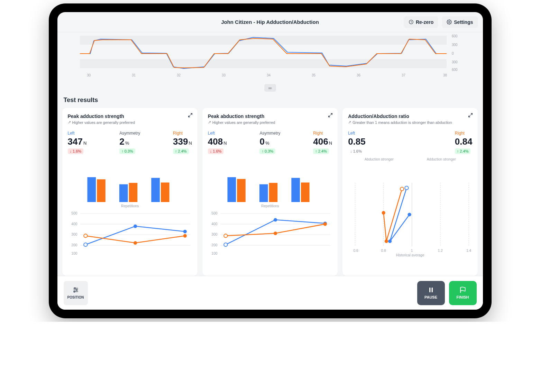 The image size is (540, 392). What do you see at coordinates (410, 218) in the screenshot?
I see `ratio-chart: 0.6 0.8 1 1.2 1.4 Historical average` at bounding box center [410, 218].